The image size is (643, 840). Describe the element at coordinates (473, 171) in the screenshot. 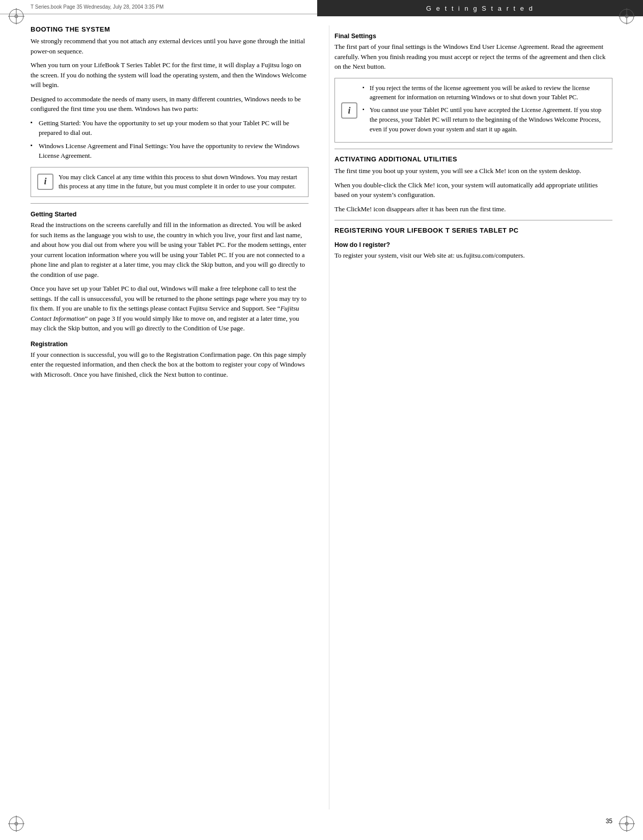

I see `act-para1: The first time you boot up your system, …` at that location.